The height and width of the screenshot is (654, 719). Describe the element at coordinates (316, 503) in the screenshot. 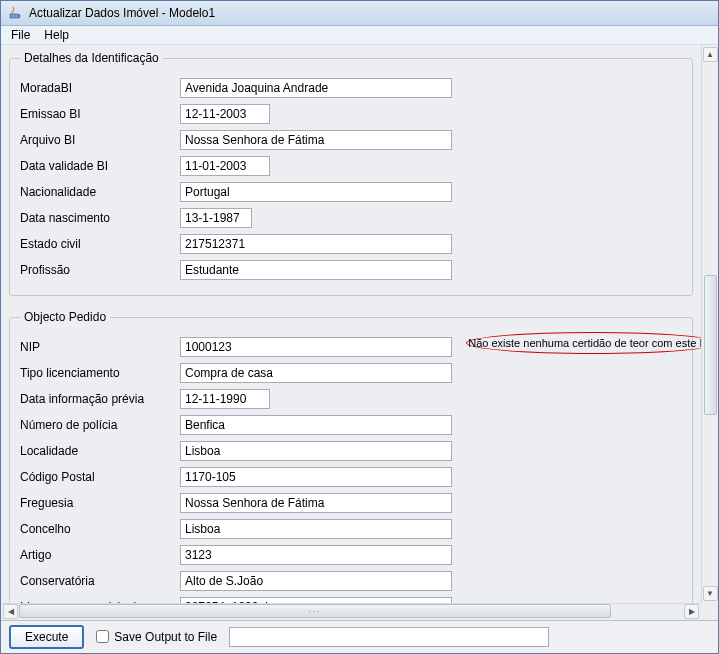

I see `input-freguesia` at that location.